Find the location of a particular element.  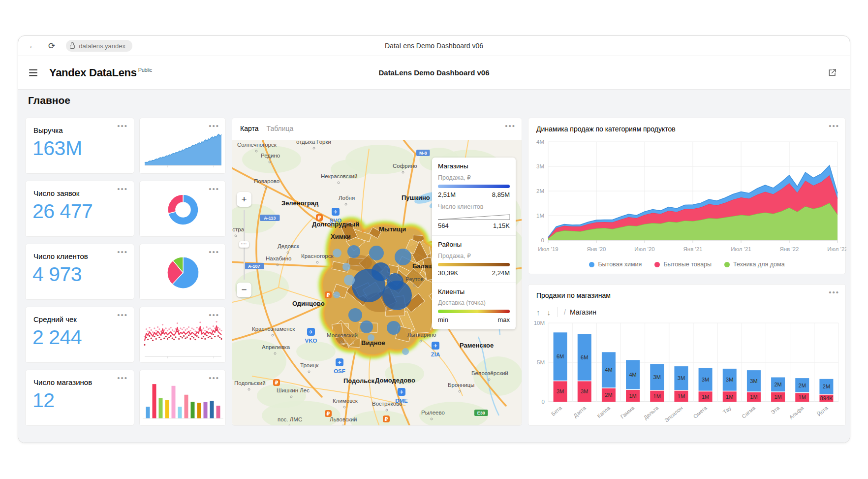

avg-check-line is located at coordinates (183, 335).